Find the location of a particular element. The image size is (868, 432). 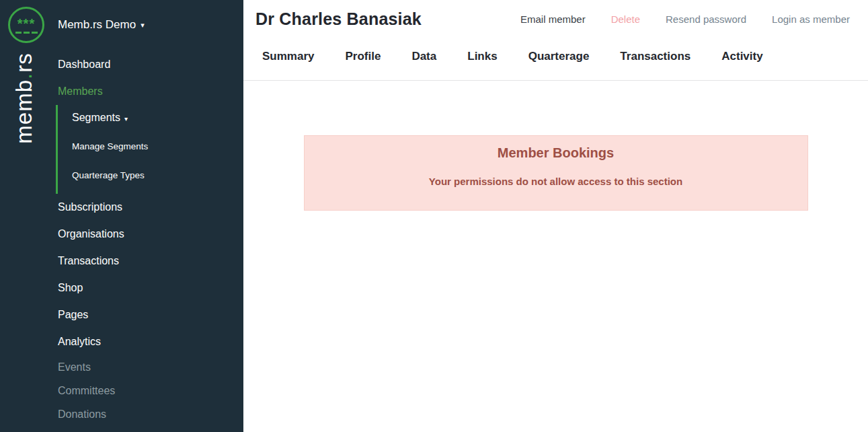

tab-transactions: Transactions is located at coordinates (655, 57).